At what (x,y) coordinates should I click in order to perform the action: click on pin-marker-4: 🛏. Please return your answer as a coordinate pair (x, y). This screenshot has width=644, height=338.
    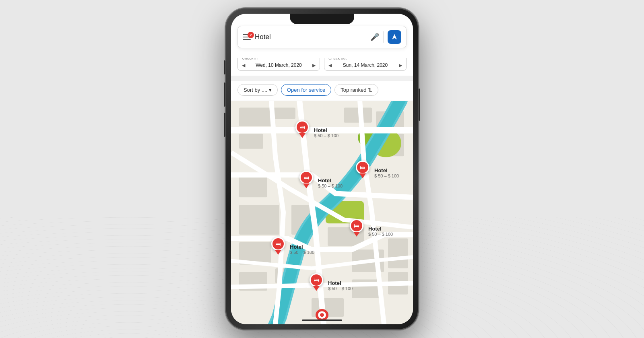
    Looking at the image, I should click on (357, 228).